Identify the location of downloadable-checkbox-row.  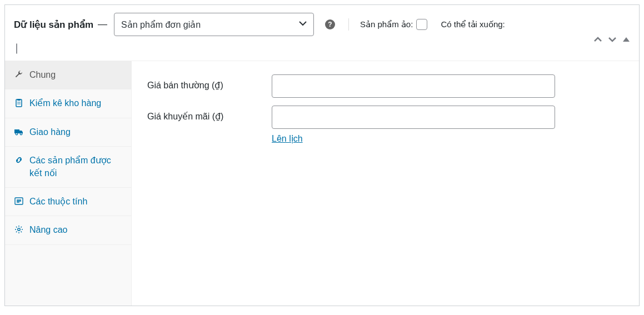
(322, 49).